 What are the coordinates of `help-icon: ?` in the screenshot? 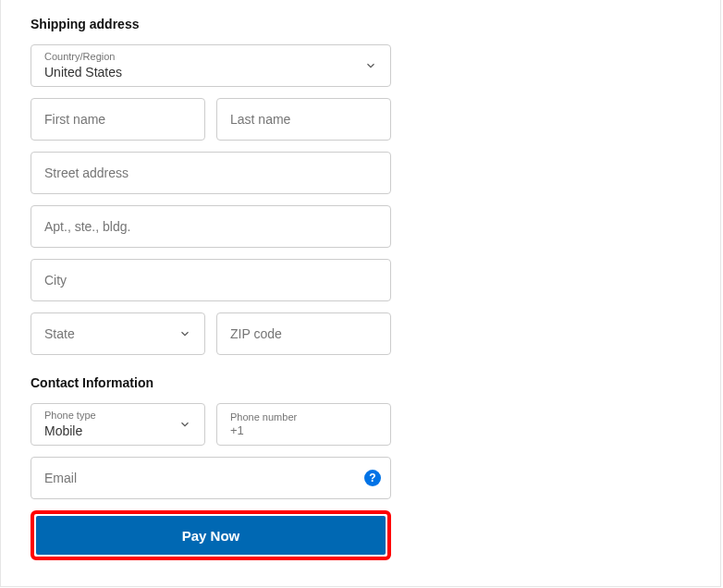 It's located at (373, 478).